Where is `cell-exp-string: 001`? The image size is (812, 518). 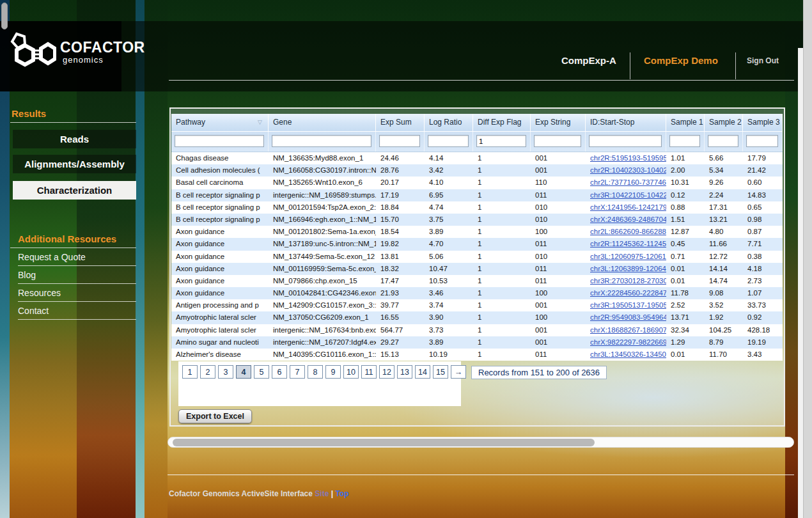 cell-exp-string: 001 is located at coordinates (558, 343).